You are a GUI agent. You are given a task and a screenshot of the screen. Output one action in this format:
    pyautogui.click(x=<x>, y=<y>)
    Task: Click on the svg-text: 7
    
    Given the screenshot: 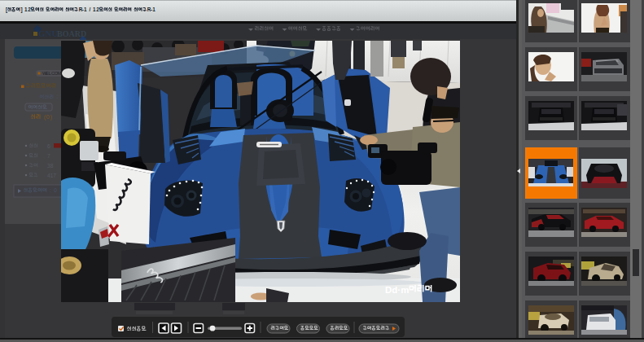 What is the action you would take?
    pyautogui.click(x=49, y=156)
    